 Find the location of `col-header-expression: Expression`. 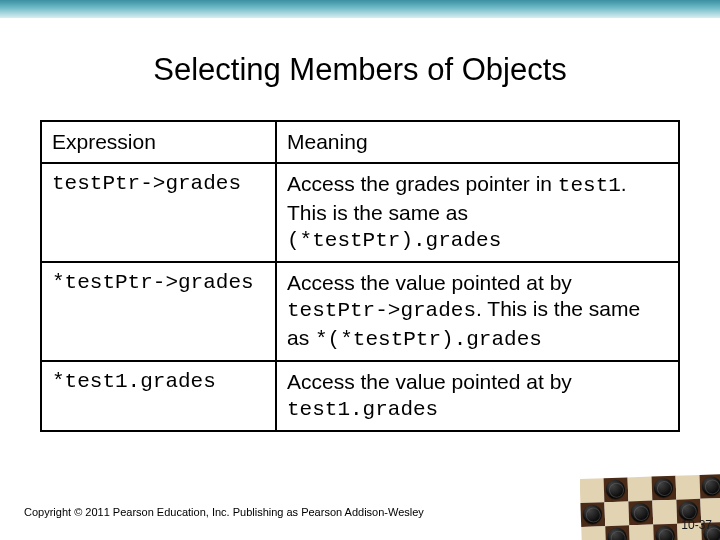

col-header-expression: Expression is located at coordinates (158, 142).